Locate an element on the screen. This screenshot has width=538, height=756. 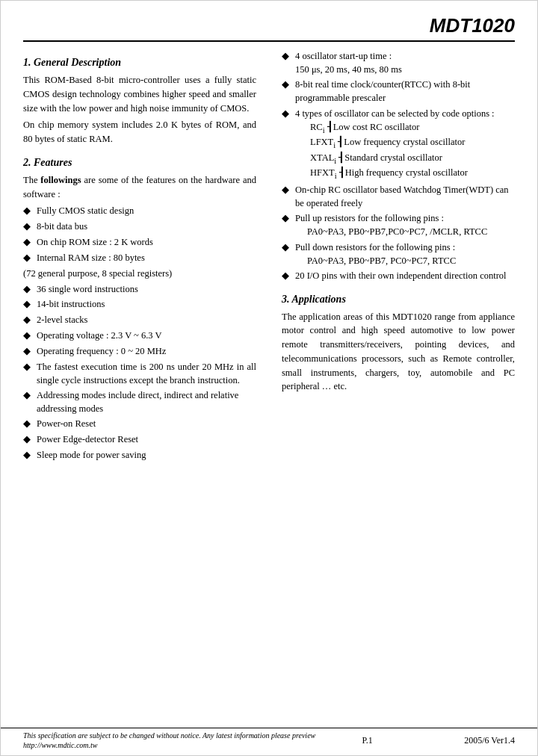
footer-url: http://www.mdtic.com.tw is located at coordinates (170, 746).